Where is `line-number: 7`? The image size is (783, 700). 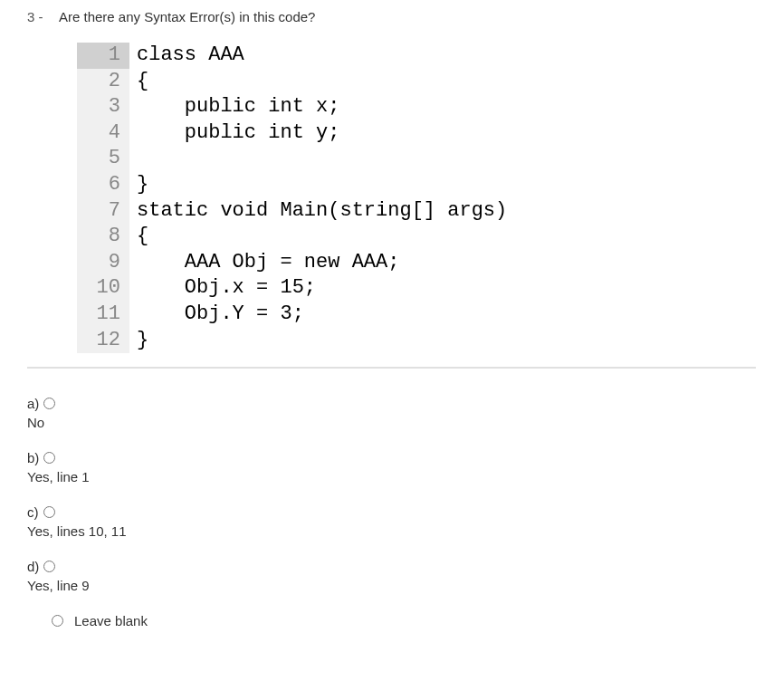 line-number: 7 is located at coordinates (103, 212).